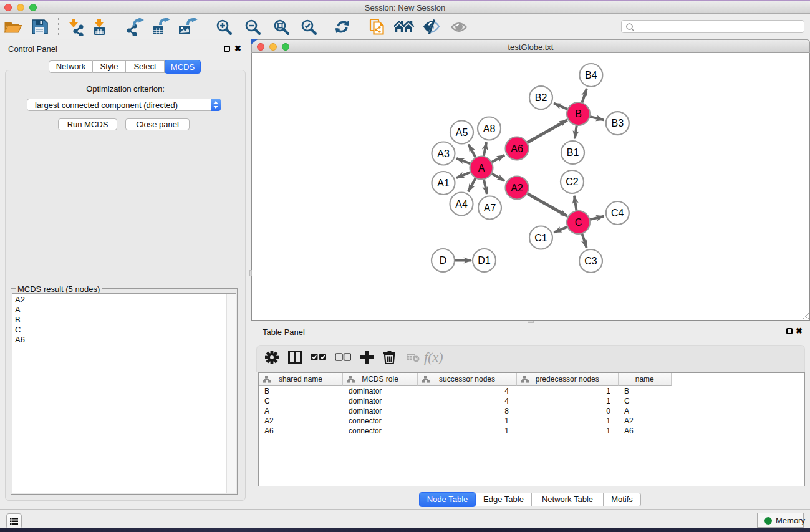  Describe the element at coordinates (541, 97) in the screenshot. I see `svg-text: B2` at that location.